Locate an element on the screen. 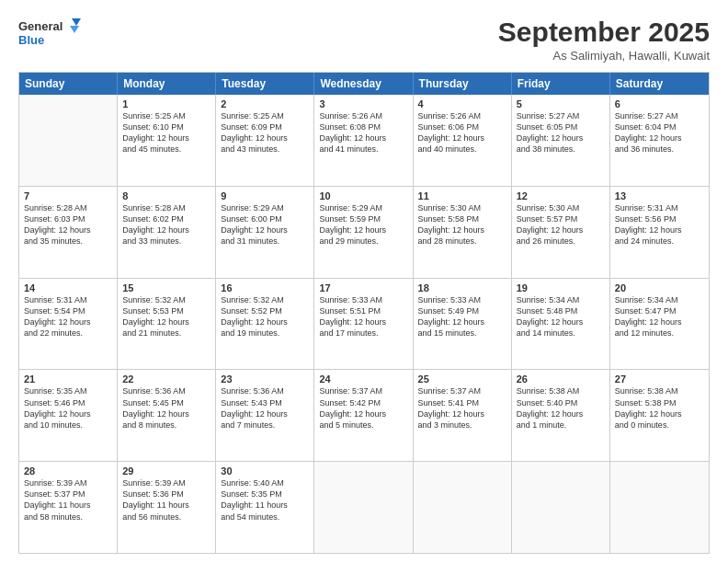  day-cell-26: 26Sunrise: 5:38 AM Sunset: 5:40 PM Dayli… is located at coordinates (561, 416).